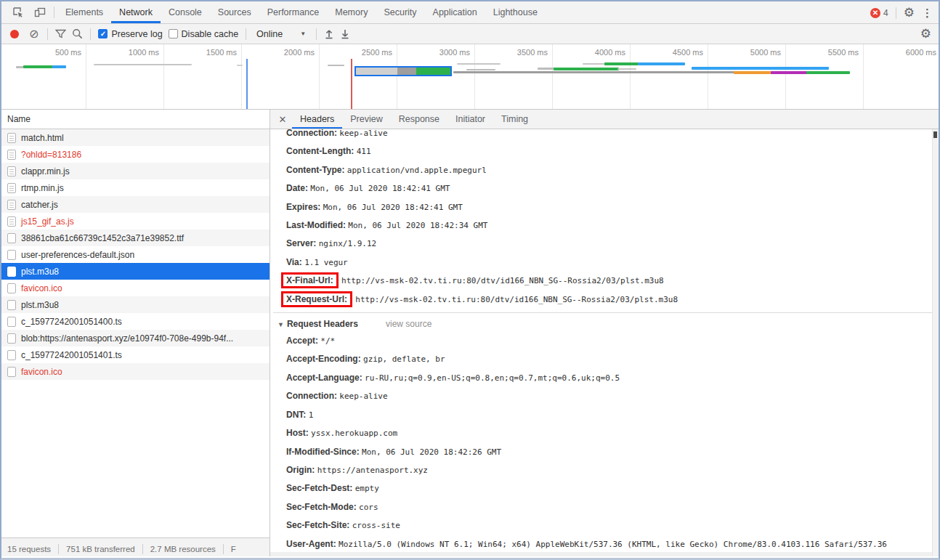  I want to click on search-icon, so click(77, 33).